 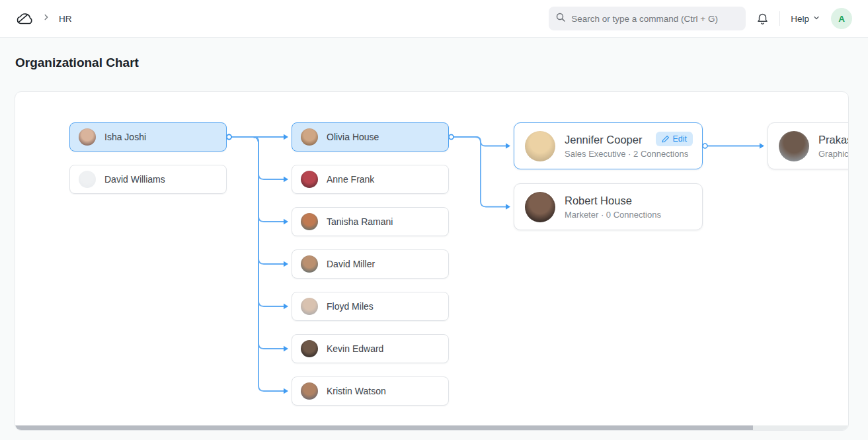 What do you see at coordinates (370, 222) in the screenshot?
I see `org-node-tanisha: Tanisha Ramani` at bounding box center [370, 222].